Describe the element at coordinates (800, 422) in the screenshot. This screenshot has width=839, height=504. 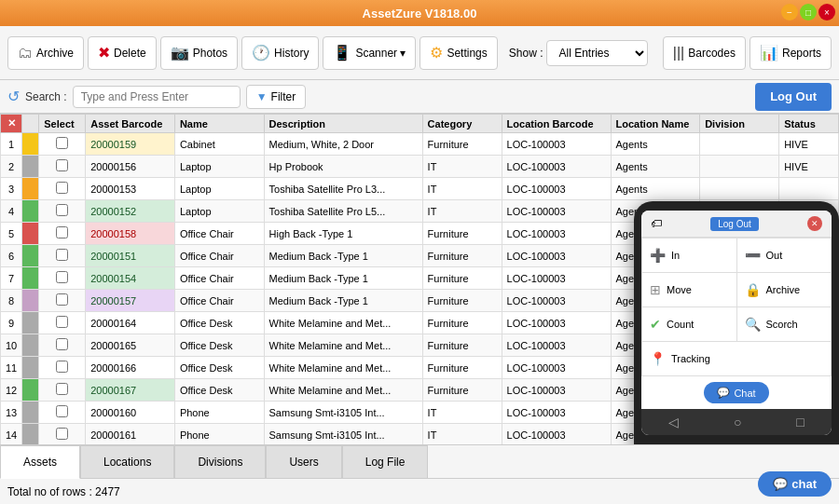
I see `phone-recent-button: □` at that location.